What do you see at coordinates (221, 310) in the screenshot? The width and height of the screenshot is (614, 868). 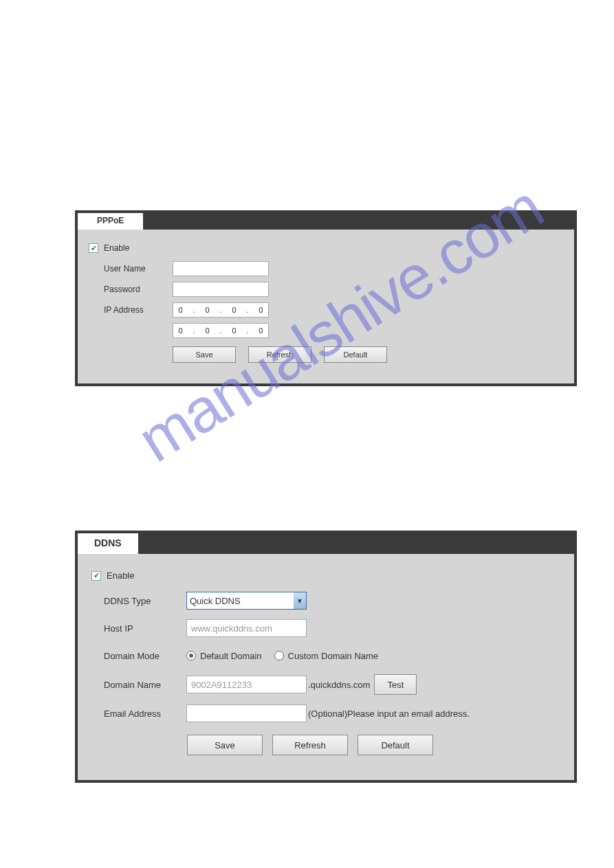 I see `ip-address-input-1: 0. 0. 0. 0` at bounding box center [221, 310].